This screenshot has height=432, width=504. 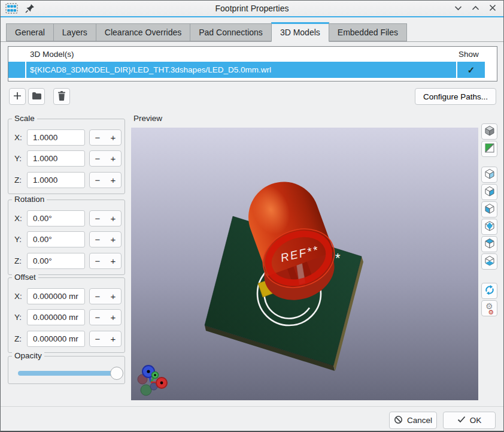 I want to click on tab-embedded-files: Embedded Files, so click(x=368, y=32).